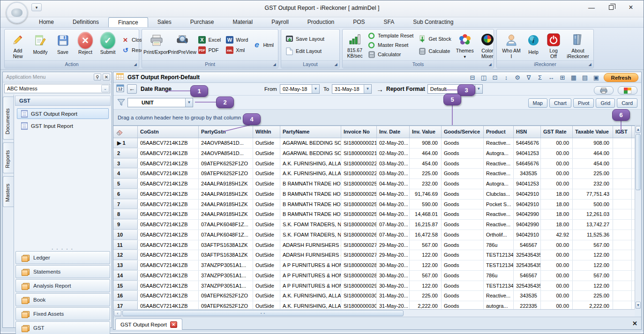  What do you see at coordinates (434, 52) in the screenshot?
I see `calculate-button: Calculate` at bounding box center [434, 52].